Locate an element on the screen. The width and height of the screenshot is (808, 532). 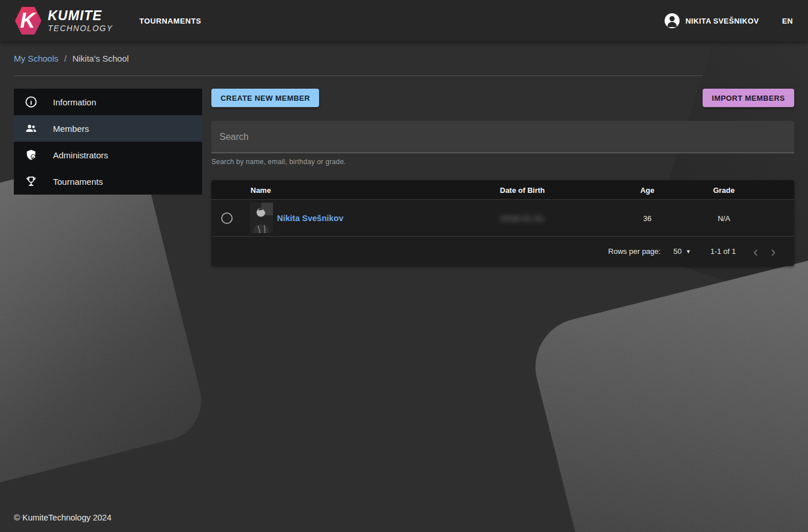
trophy-icon is located at coordinates (31, 181).